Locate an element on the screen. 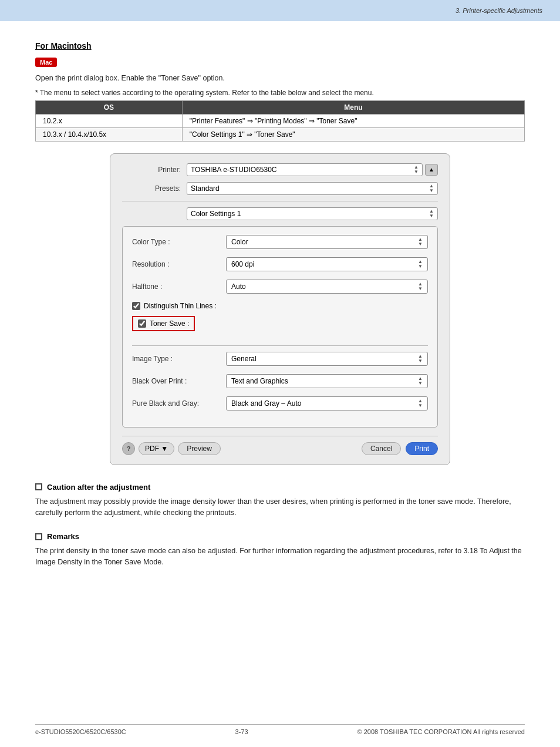 The width and height of the screenshot is (560, 747). menu-cell: "Printer Features" ⇒ "Printing Modes" ⇒ … is located at coordinates (353, 121).